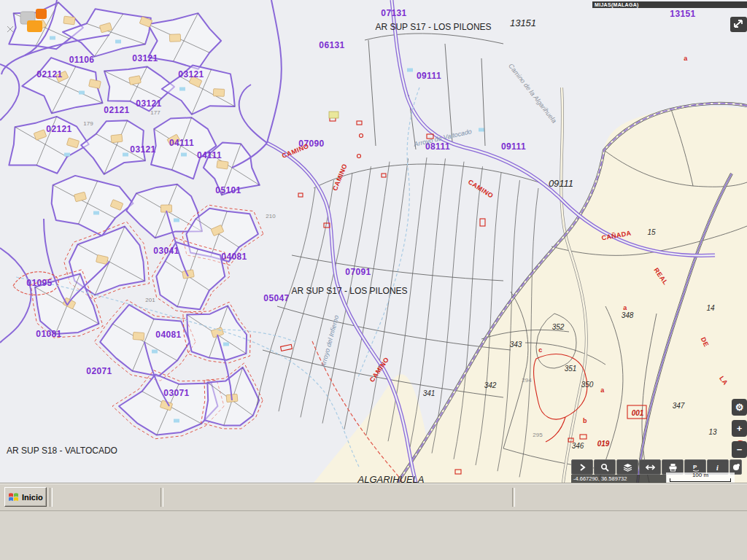 This screenshot has height=560, width=747. I want to click on zoom-out-button: −, so click(740, 449).